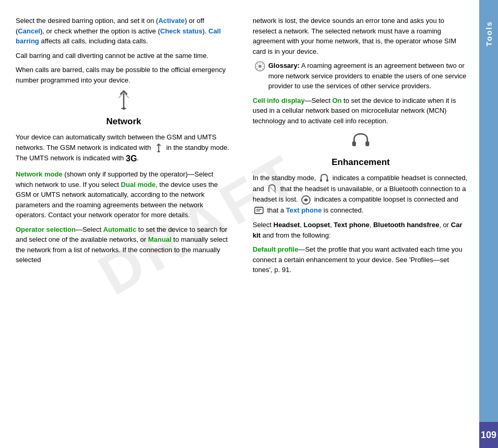  Describe the element at coordinates (361, 260) in the screenshot. I see `para-default-profile: Default profile—Set the profile that you…` at that location.